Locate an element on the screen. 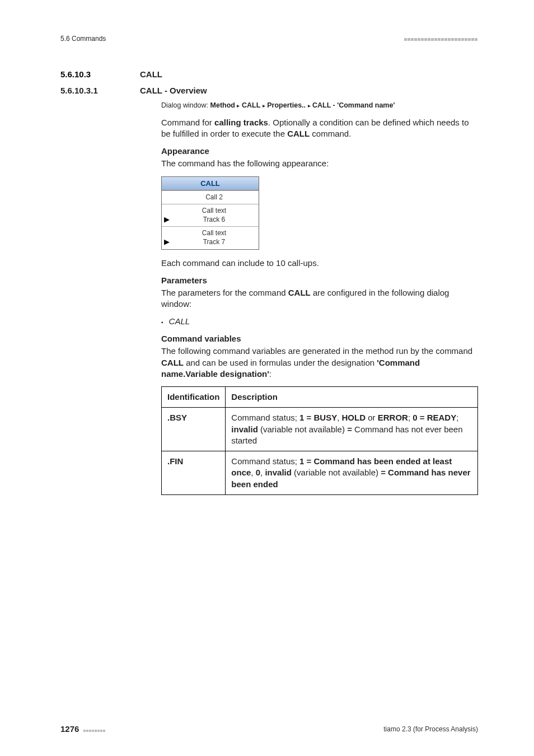 This screenshot has height=756, width=534. dialog-path-part: Method is located at coordinates (223, 105).